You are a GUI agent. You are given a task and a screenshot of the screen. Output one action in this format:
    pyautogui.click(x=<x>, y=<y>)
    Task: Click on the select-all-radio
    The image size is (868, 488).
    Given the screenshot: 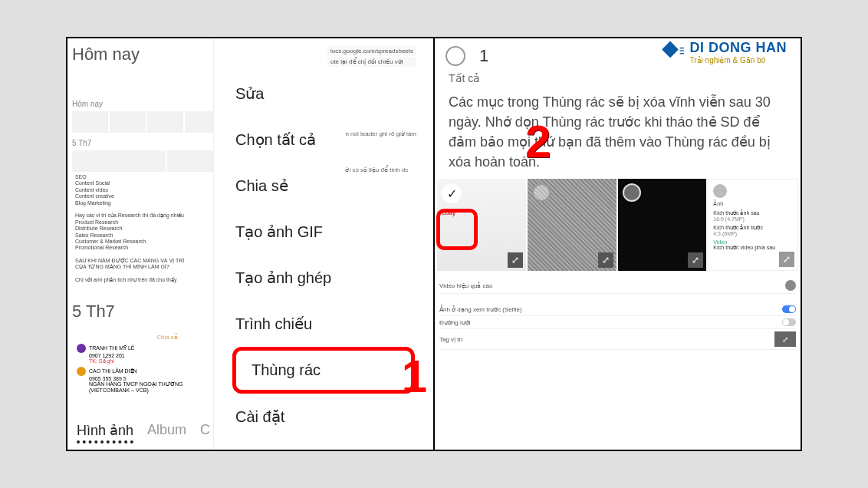 What is the action you would take?
    pyautogui.click(x=455, y=56)
    